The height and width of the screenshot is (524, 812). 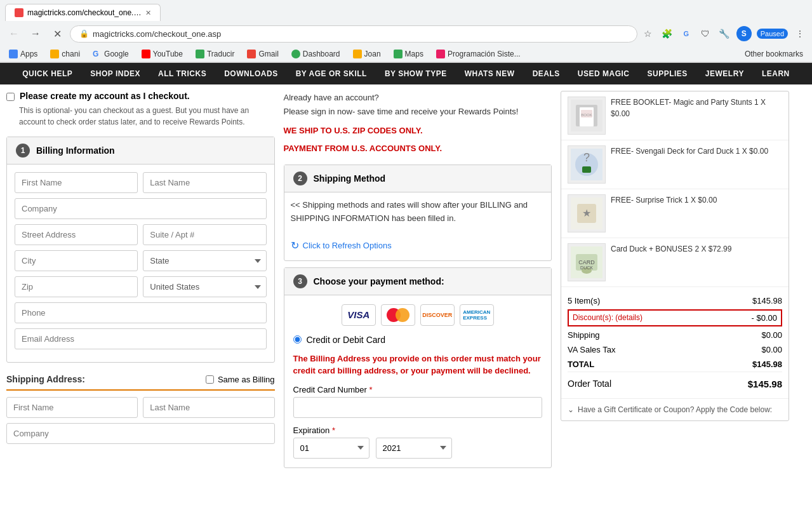 What do you see at coordinates (47, 74) in the screenshot?
I see `nav-quick-help: Quick Help` at bounding box center [47, 74].